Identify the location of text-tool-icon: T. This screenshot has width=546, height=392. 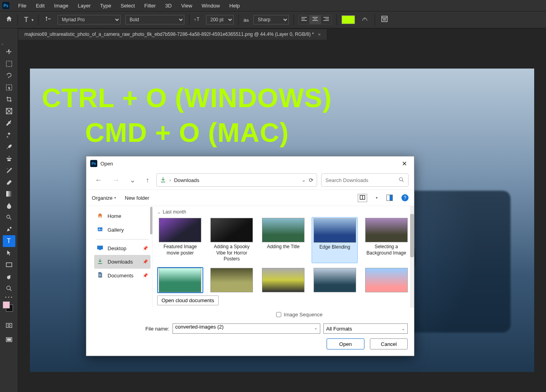
(26, 20).